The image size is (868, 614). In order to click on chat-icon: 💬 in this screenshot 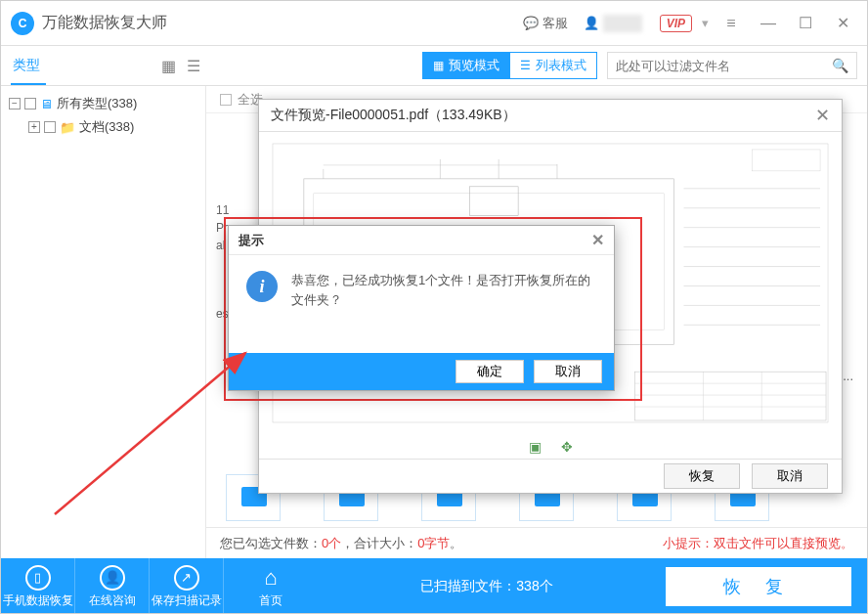, I will do `click(531, 23)`.